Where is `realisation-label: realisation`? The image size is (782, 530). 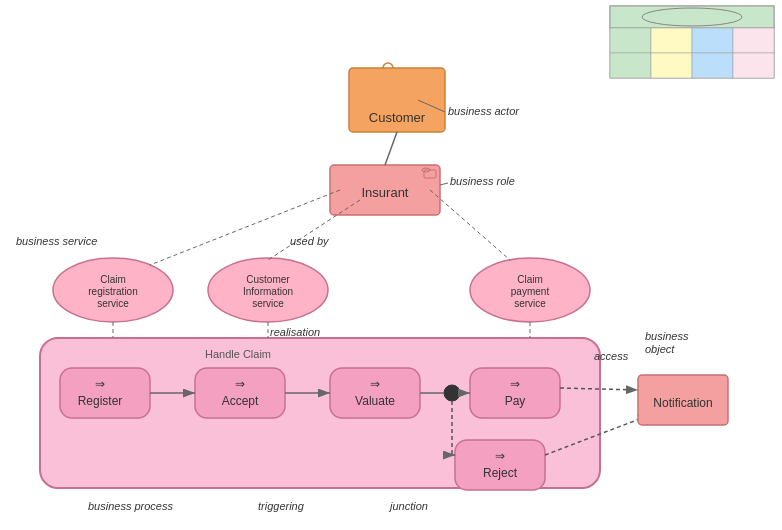 realisation-label: realisation is located at coordinates (295, 332).